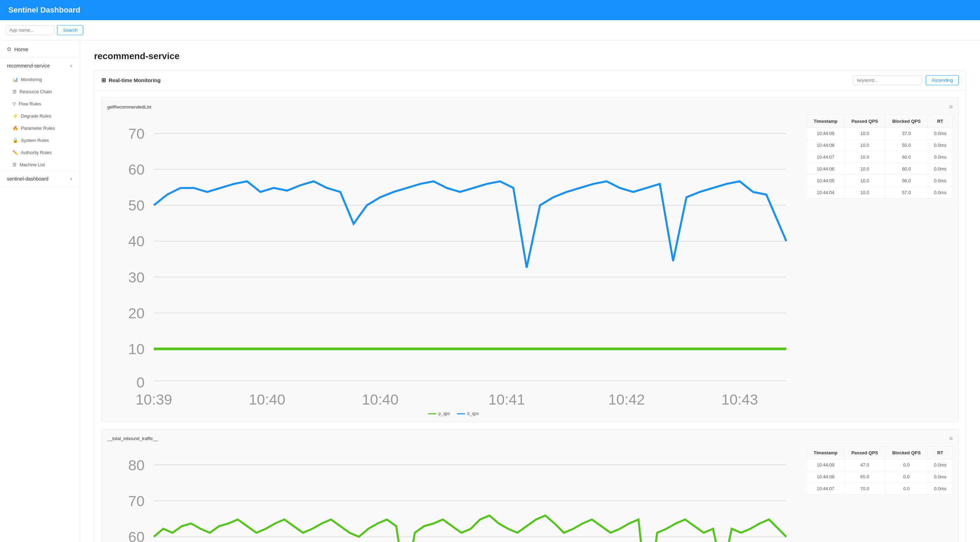 This screenshot has width=980, height=542. What do you see at coordinates (826, 122) in the screenshot?
I see `col-timestamp-1: Timestamp` at bounding box center [826, 122].